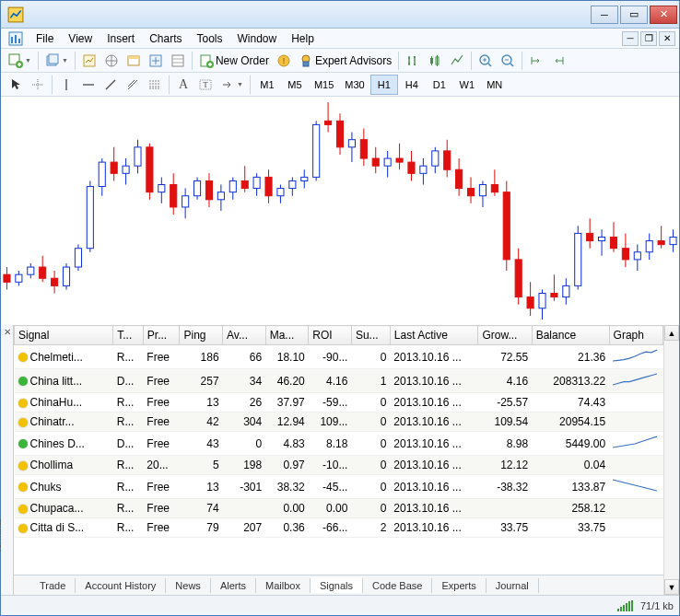 Image resolution: width=680 pixels, height=616 pixels. I want to click on col-header: Ping, so click(201, 335).